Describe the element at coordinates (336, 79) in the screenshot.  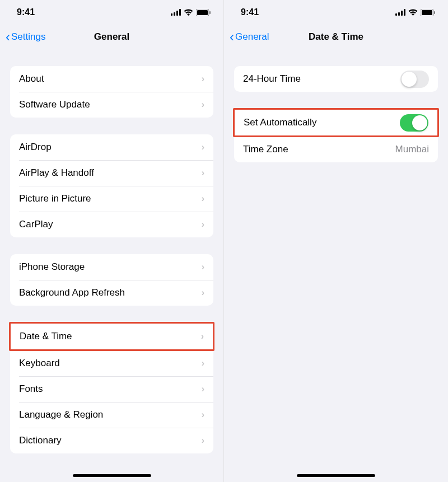
I see `settings-group: 24-Hour Time` at that location.